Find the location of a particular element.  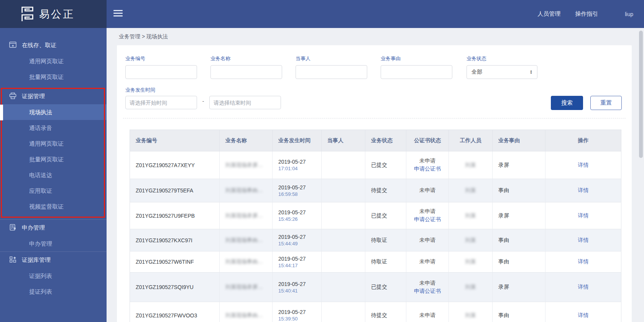

cell-reason: 录屏 is located at coordinates (519, 288).